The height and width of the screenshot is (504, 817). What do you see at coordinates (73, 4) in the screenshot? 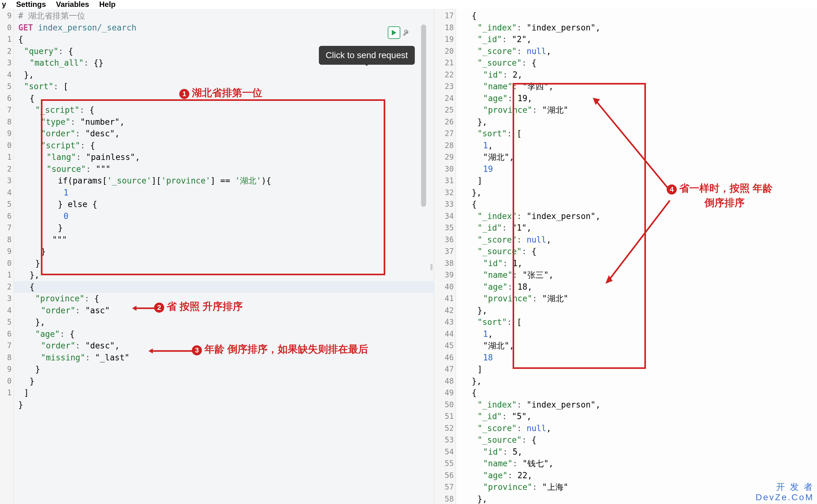
I see `menu-item-variables: Variables` at bounding box center [73, 4].